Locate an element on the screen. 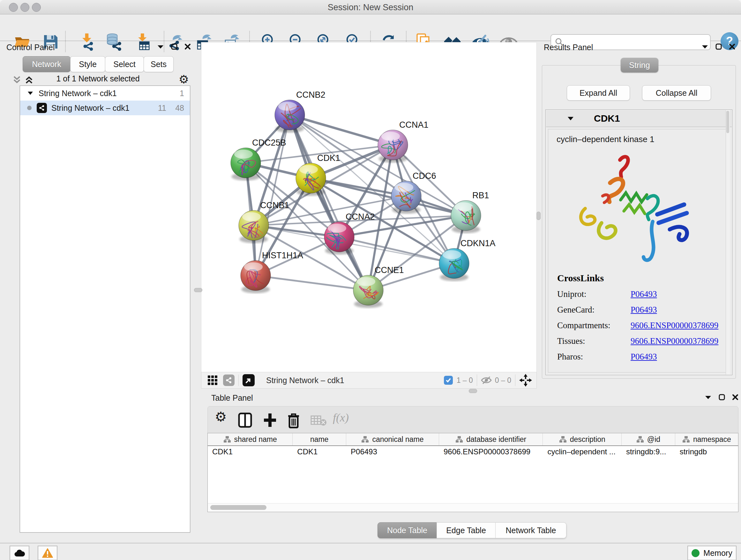 The width and height of the screenshot is (741, 560). table-row: CDK1 CDK1 P06493 9606.ENSP00000378699 cy… is located at coordinates (473, 452).